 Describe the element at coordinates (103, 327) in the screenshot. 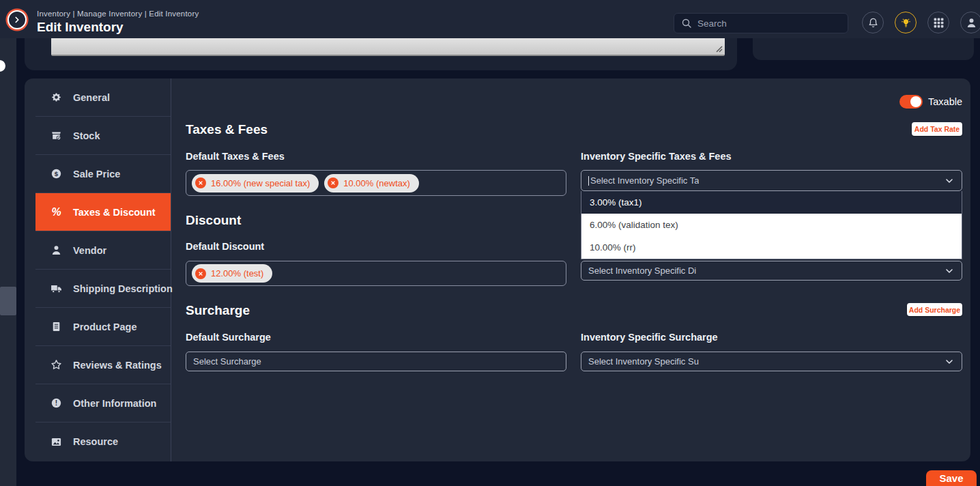

I see `sidebar-item-product-page: Product Page` at that location.